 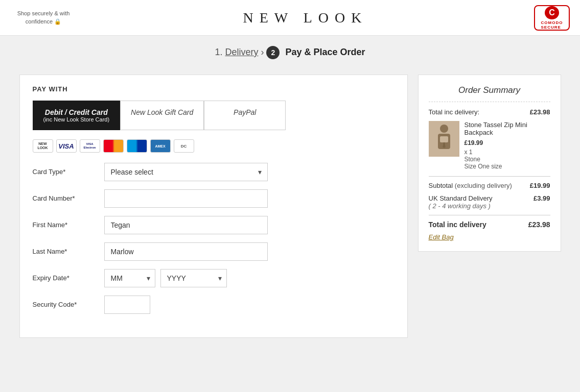 What do you see at coordinates (490, 112) in the screenshot?
I see `total-inc-row: Total inc delivery: £23.98` at bounding box center [490, 112].